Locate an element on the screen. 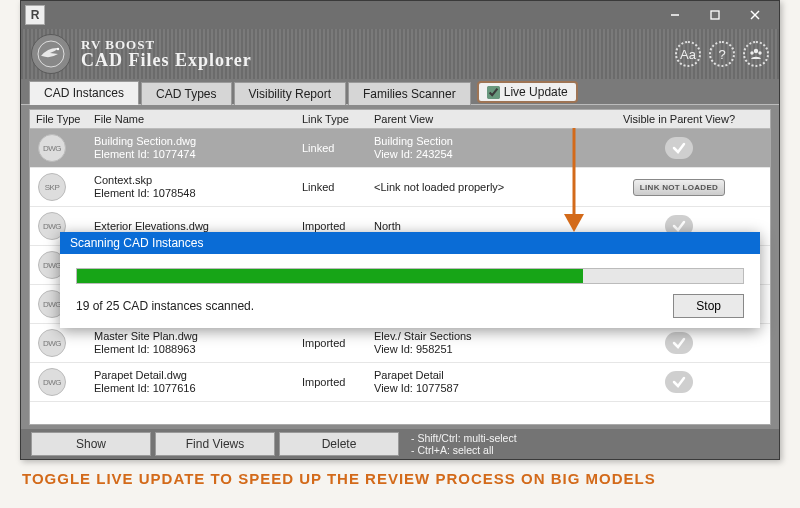  app-logo is located at coordinates (51, 54).